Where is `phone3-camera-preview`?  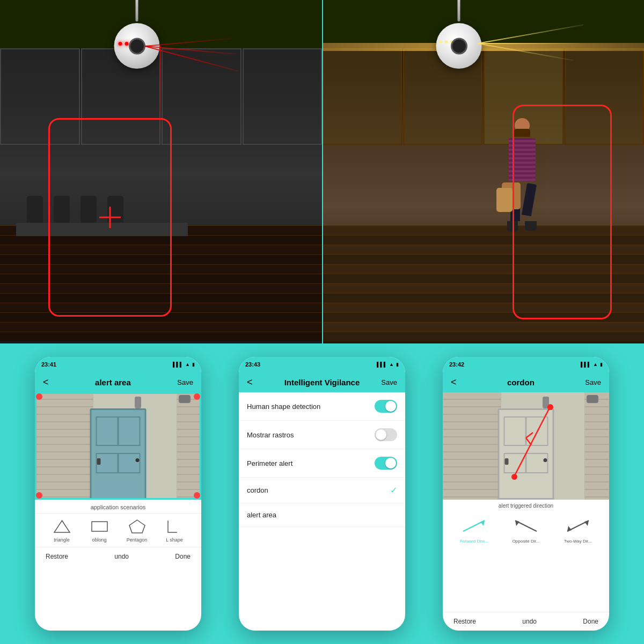
phone3-camera-preview is located at coordinates (526, 446).